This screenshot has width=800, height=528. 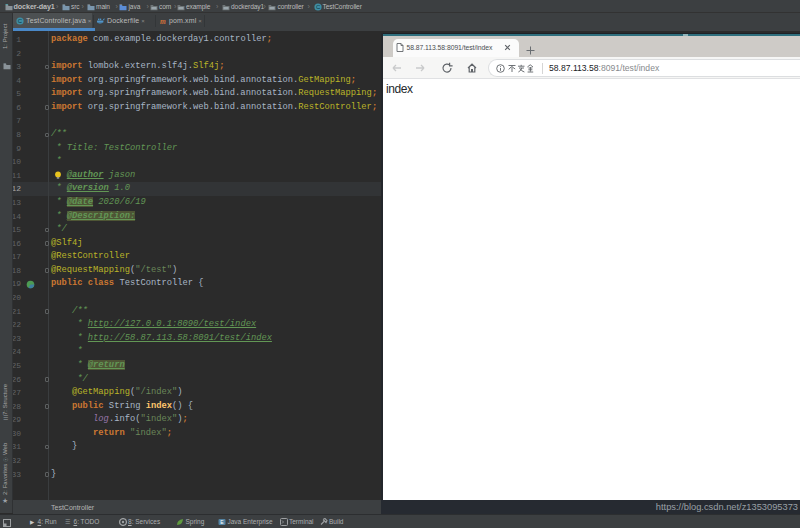 What do you see at coordinates (20, 21) in the screenshot?
I see `svg-text: C` at bounding box center [20, 21].